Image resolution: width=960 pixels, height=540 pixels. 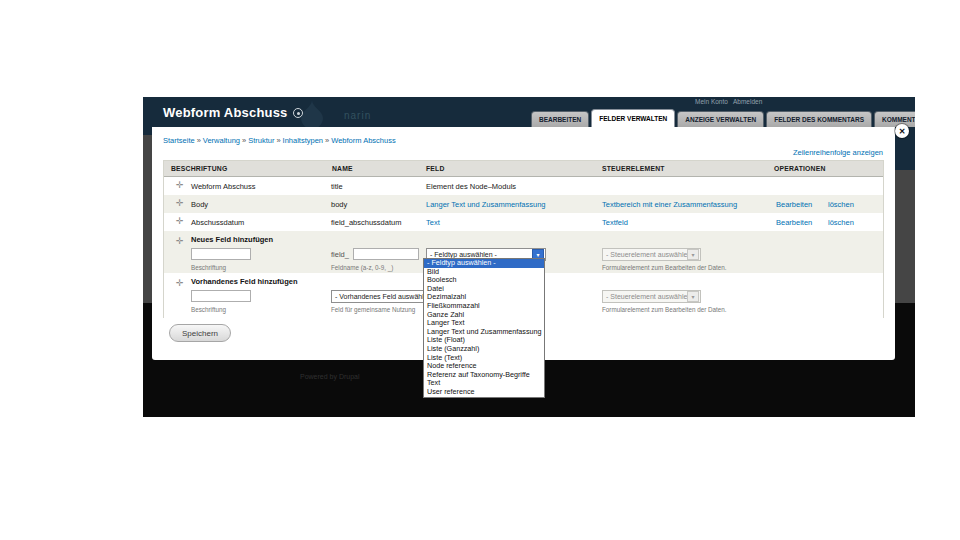 What do you see at coordinates (244, 282) in the screenshot?
I see `add-existing-field-title: Vorhandenes Feld hinzufügen` at bounding box center [244, 282].